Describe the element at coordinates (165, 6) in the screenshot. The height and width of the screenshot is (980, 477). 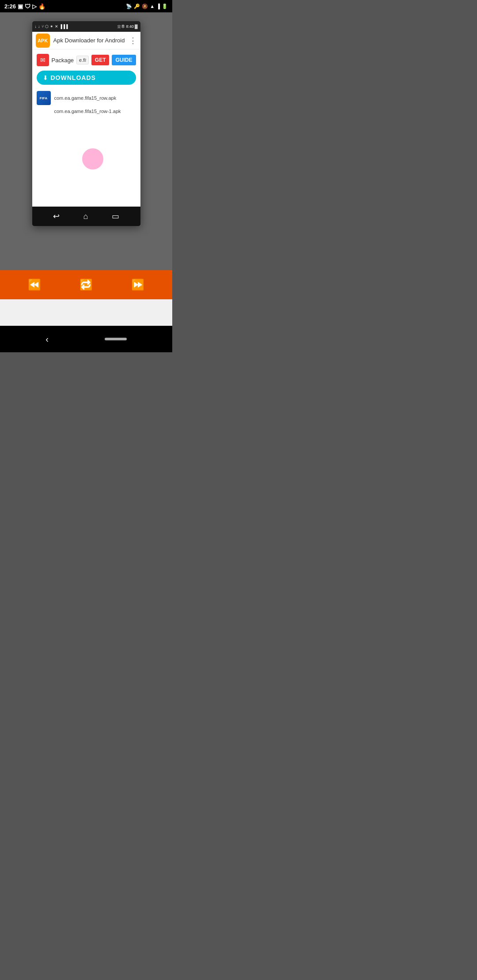
I see `battery-icon: 🔋` at that location.